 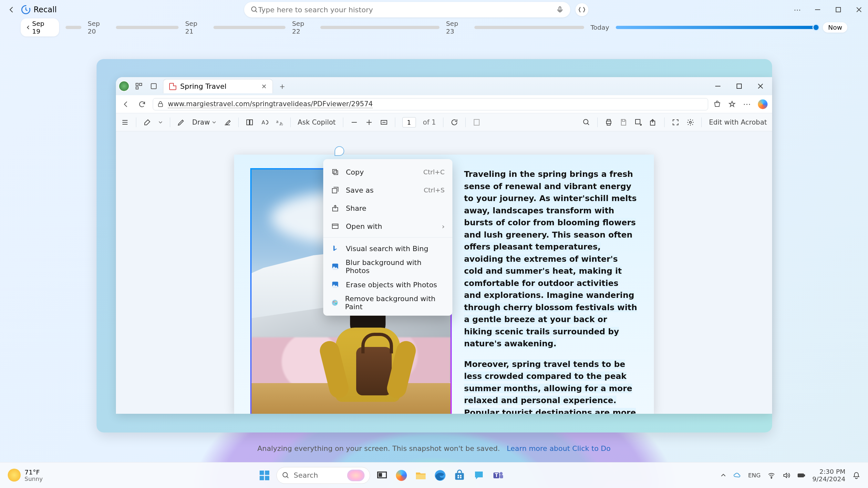 What do you see at coordinates (356, 476) in the screenshot?
I see `search-highlight-icon` at bounding box center [356, 476].